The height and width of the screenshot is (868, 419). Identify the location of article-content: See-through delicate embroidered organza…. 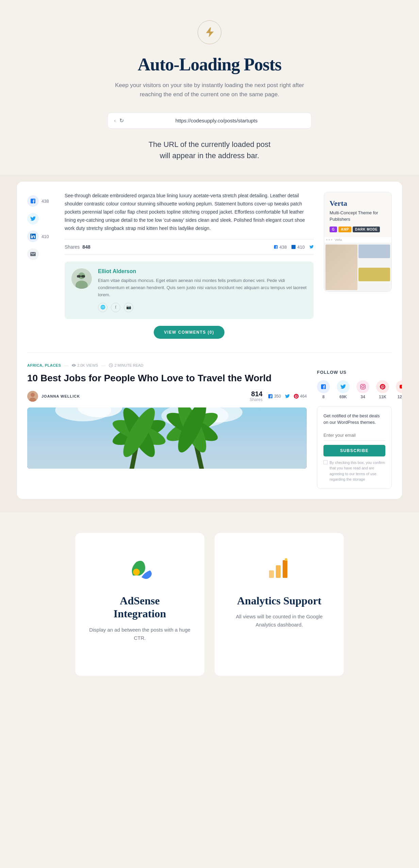
(189, 265).